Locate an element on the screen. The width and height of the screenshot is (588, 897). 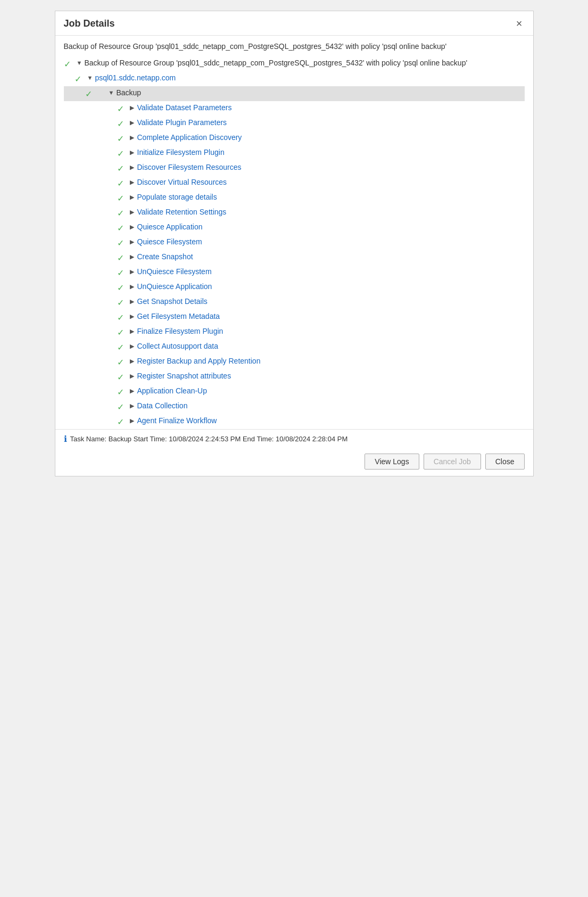
footer-info: ℹ Task Name: Backup Start Time: 10/08/20… is located at coordinates (294, 439).